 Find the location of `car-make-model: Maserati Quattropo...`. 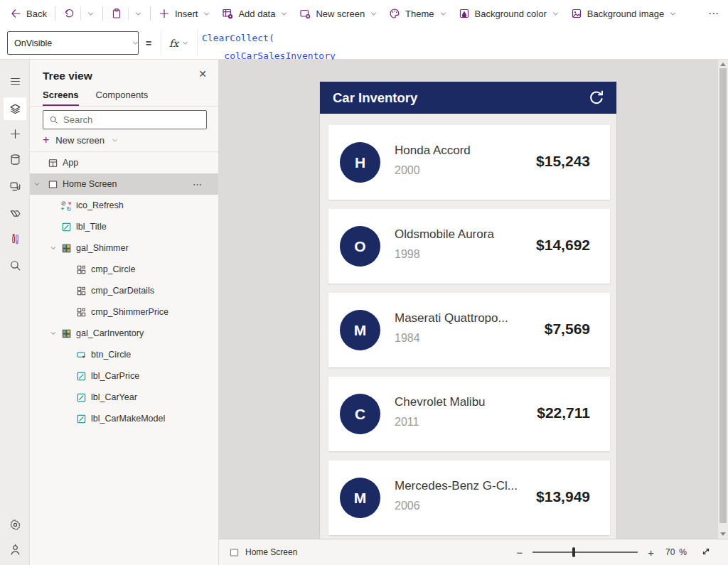

car-make-model: Maserati Quattropo... is located at coordinates (451, 318).